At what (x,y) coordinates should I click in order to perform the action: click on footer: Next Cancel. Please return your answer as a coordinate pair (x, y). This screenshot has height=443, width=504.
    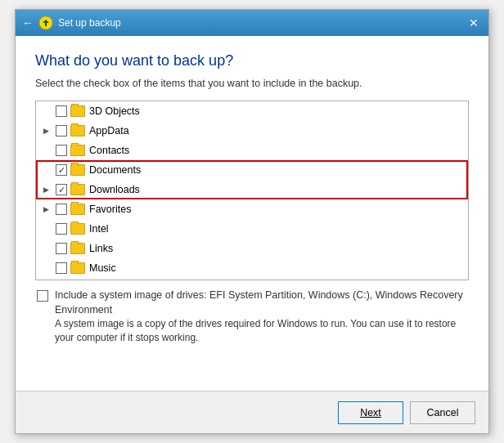
    Looking at the image, I should click on (252, 412).